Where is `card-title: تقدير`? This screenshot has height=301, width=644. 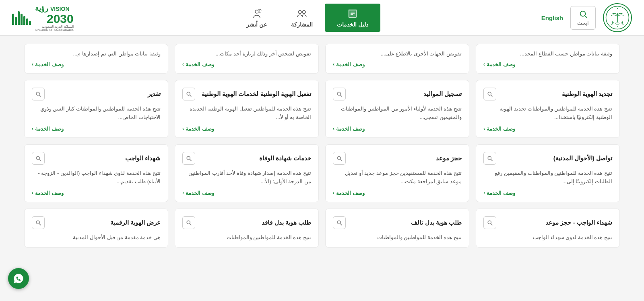
card-title: تقدير is located at coordinates (154, 94).